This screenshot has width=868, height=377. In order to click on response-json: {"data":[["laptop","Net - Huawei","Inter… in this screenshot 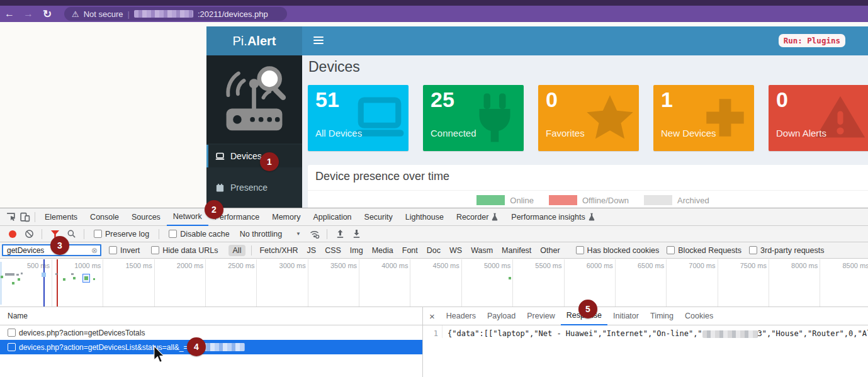, I will do `click(655, 332)`.